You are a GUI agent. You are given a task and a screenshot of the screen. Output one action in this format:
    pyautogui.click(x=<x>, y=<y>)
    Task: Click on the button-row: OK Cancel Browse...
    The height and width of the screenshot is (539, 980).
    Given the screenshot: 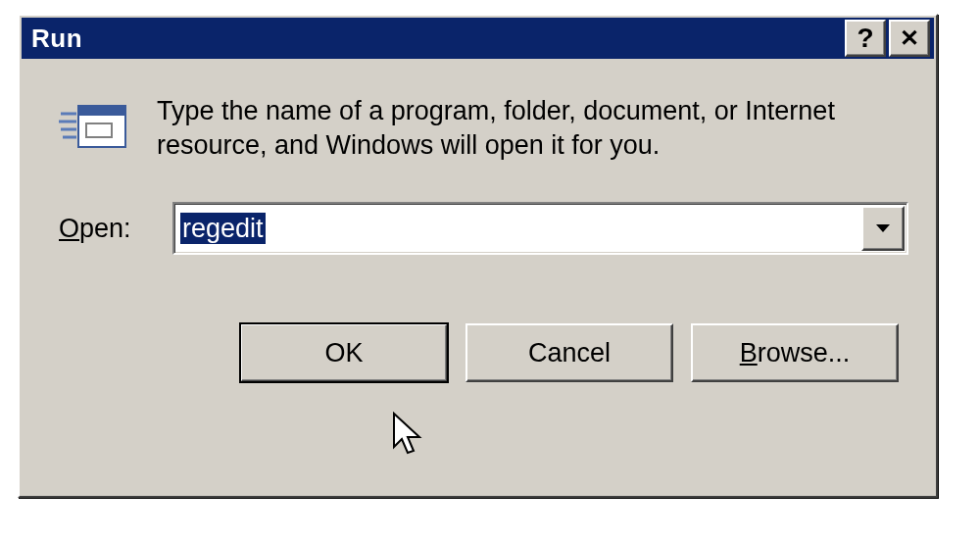 What is the action you would take?
    pyautogui.click(x=484, y=353)
    